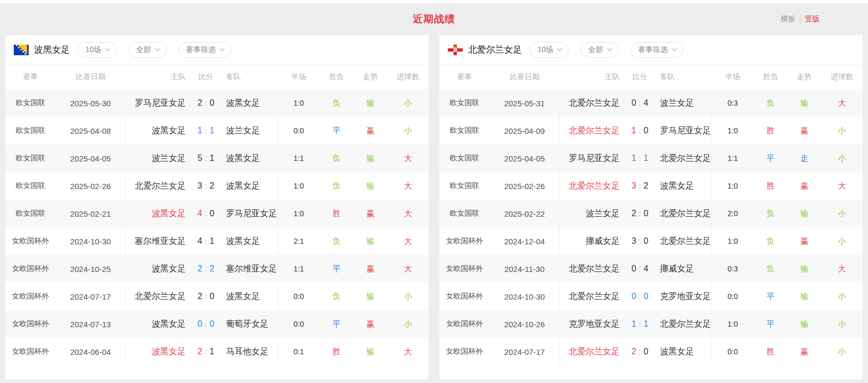 The image size is (868, 383). Describe the element at coordinates (212, 103) in the screenshot. I see `away-score: 0` at that location.